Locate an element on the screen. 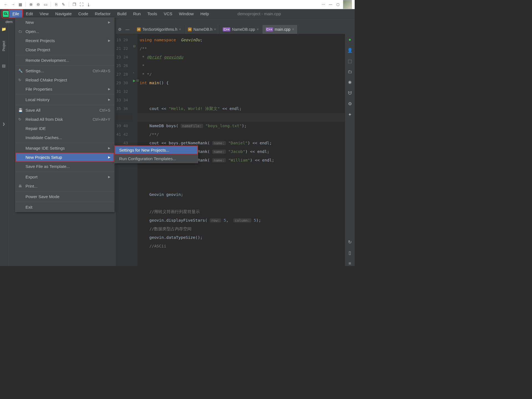 The image size is (532, 399). left-tool-stripe: 📁 Project ▤ ❯ is located at coordinates (4, 145).